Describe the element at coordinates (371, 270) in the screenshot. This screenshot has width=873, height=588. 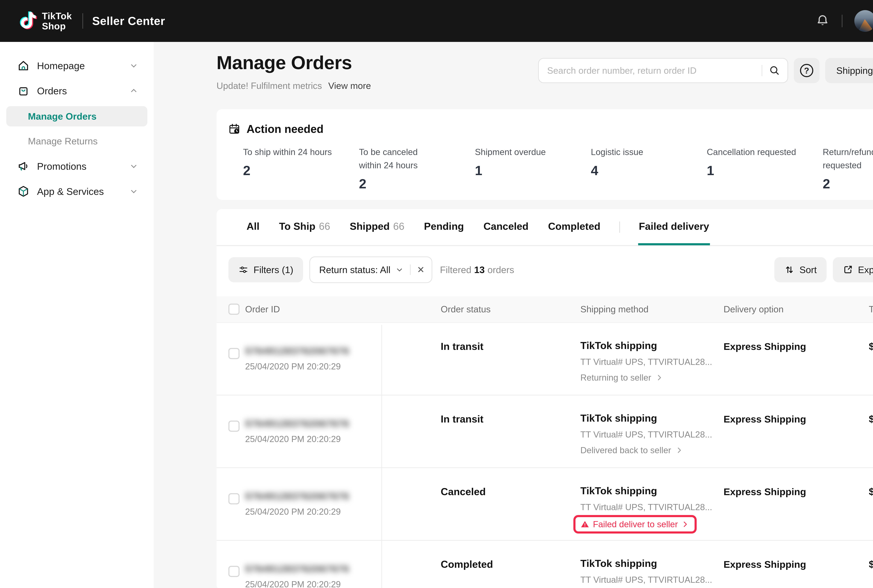
I see `return-status-chip: Return status: All ✕` at that location.